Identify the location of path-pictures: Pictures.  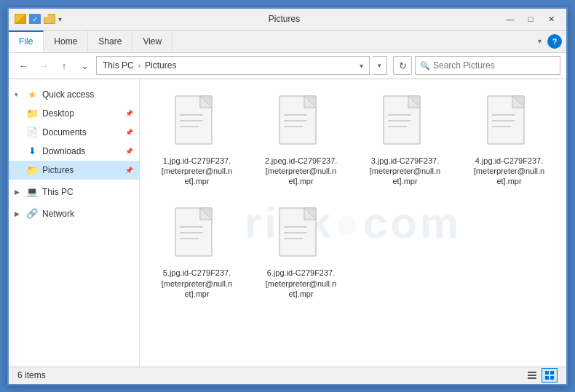
(160, 65).